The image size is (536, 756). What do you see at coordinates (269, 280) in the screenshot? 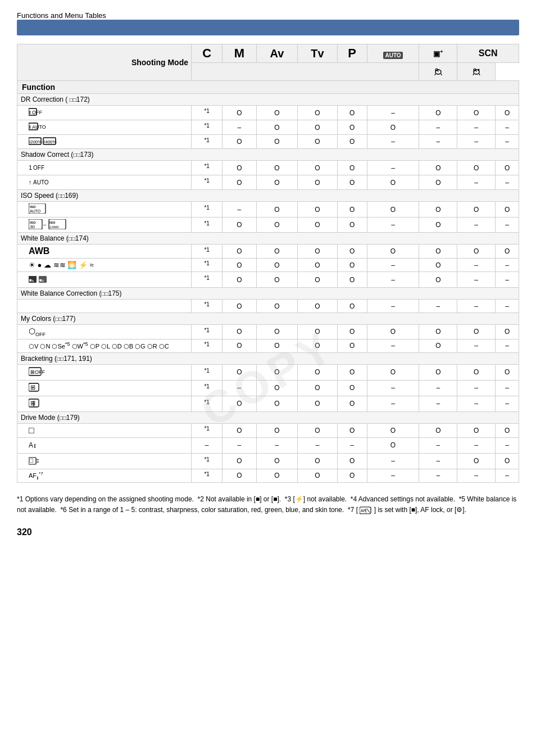
I see `row-wb-custom: ■₁■₂ *1 OOOO–O––` at bounding box center [269, 280].